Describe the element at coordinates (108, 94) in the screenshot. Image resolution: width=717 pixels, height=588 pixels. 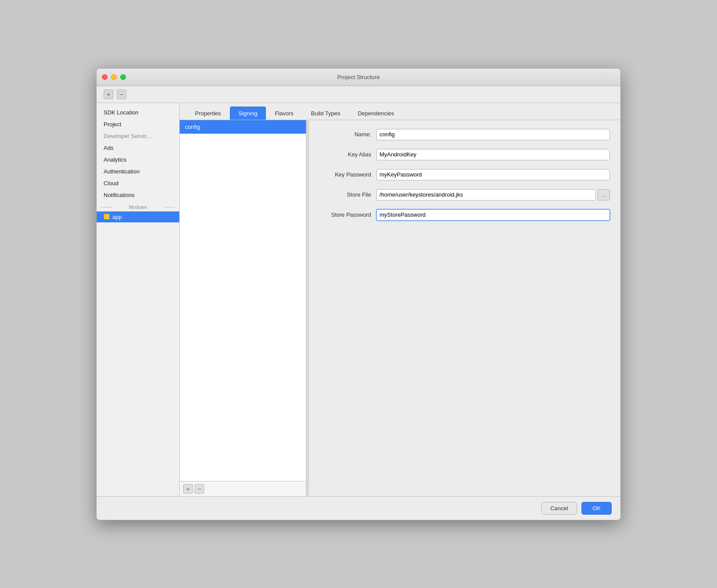
I see `add-button: +` at that location.